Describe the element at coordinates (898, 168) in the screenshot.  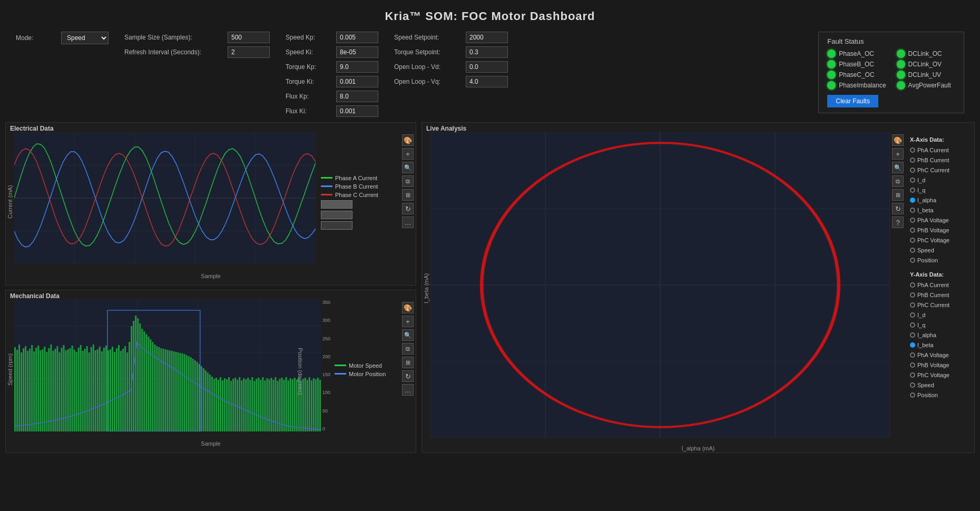
I see `live-search-btn: 🔍` at that location.